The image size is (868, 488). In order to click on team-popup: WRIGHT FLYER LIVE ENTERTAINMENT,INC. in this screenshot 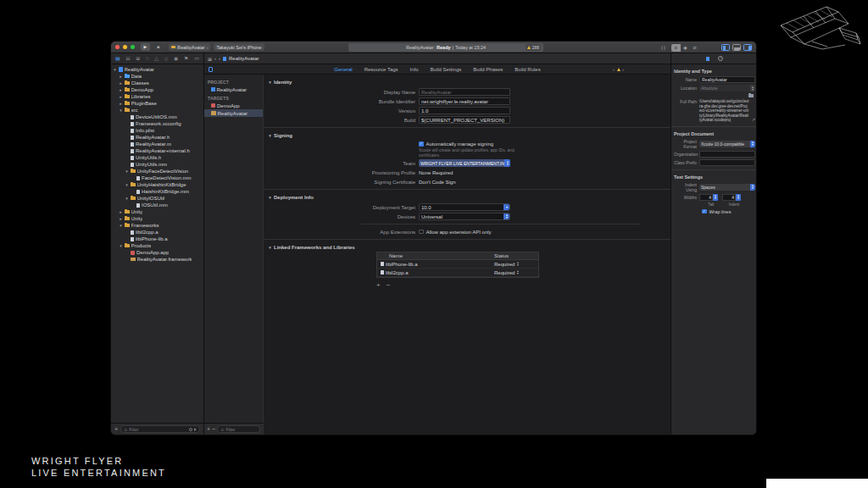, I will do `click(465, 163)`.